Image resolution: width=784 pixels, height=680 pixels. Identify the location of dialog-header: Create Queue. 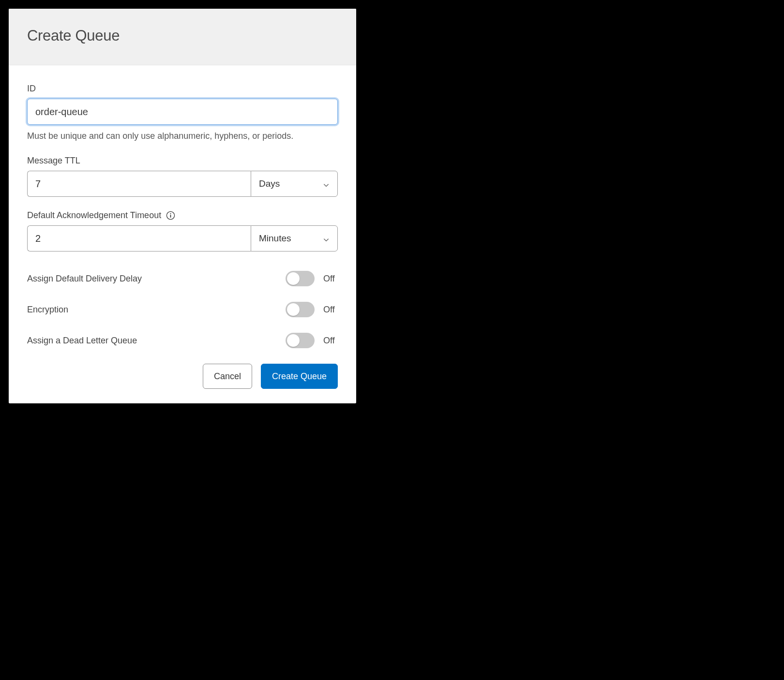
(182, 37).